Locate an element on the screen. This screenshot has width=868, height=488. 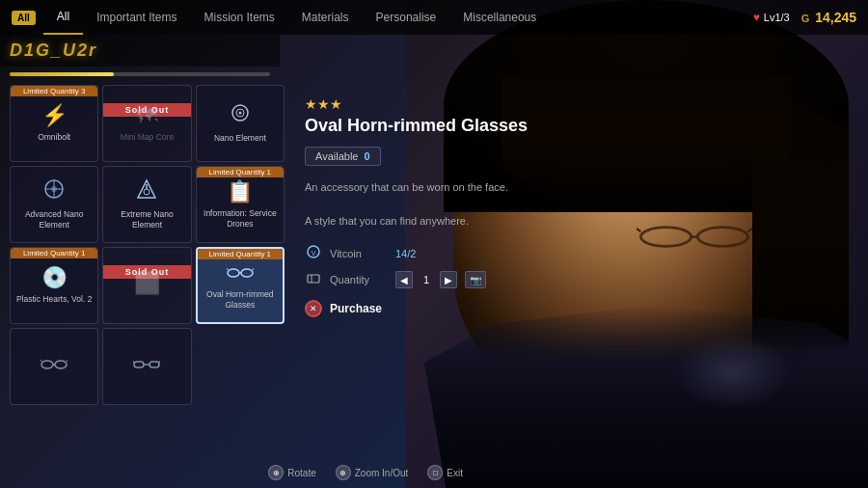
detail-description: An accessory that can be worn on the fac… is located at coordinates (420, 204).